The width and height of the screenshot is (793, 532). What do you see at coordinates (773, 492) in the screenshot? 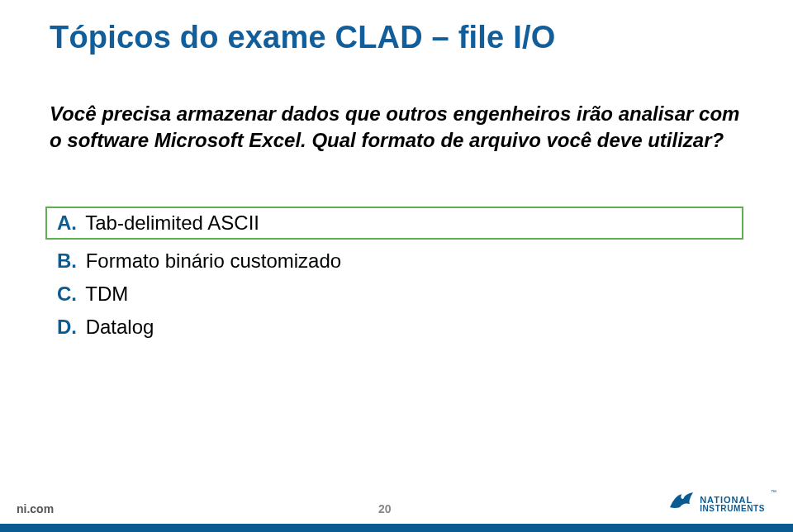
I see `trademark-icon: ™` at bounding box center [773, 492].